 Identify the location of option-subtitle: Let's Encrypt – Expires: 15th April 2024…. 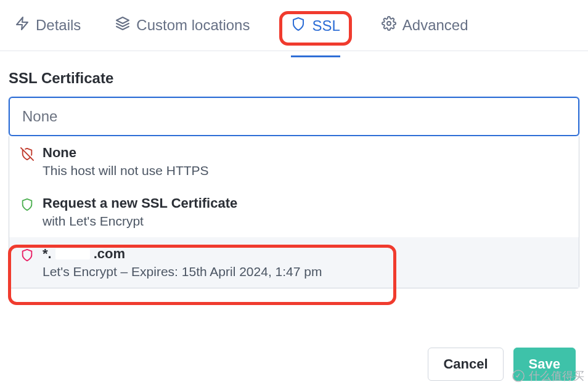
(305, 272).